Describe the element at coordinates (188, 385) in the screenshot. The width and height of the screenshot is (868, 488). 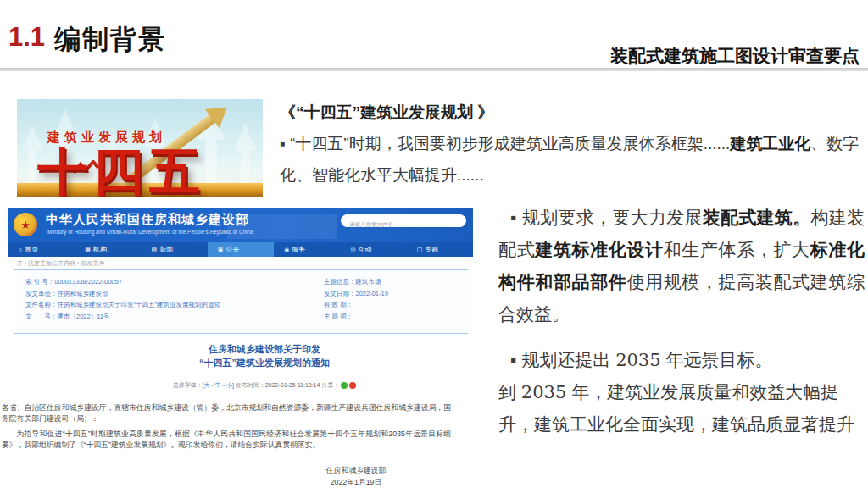
I see `font-size-label: 选择字体：` at that location.